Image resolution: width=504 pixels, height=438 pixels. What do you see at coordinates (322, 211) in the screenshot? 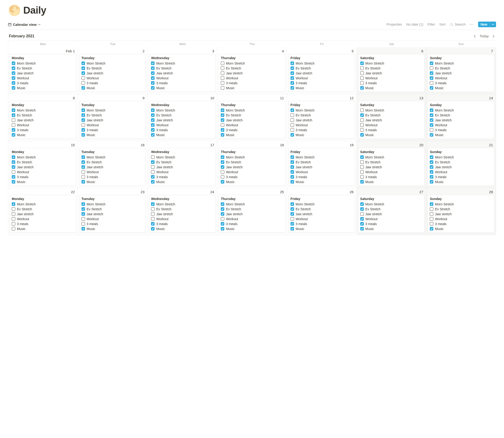
I see `calendar-cell: 26FridayMorn StretchEv StretchJaw stretc…` at bounding box center [322, 211].